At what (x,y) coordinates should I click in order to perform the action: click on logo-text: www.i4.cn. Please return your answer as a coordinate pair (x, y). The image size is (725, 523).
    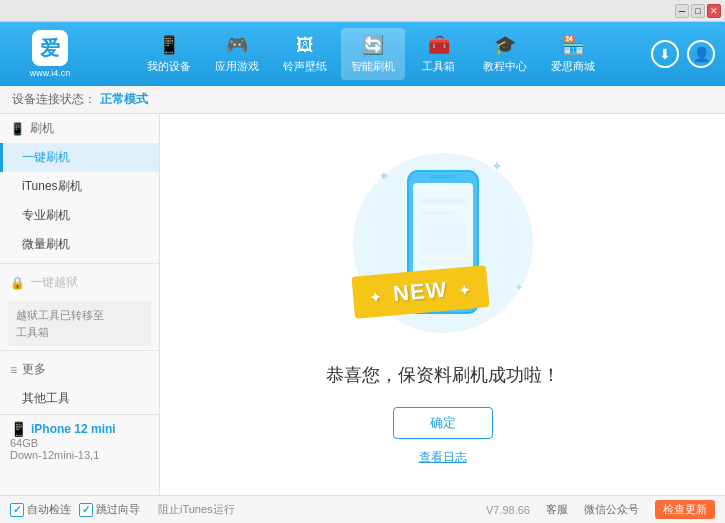
    Looking at the image, I should click on (50, 73).